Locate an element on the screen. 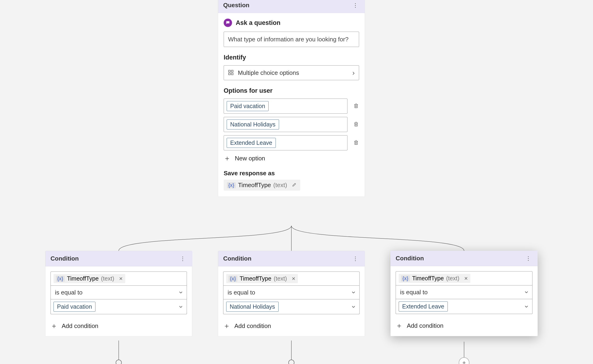 The height and width of the screenshot is (364, 593). question-card-header: Question ⋮ is located at coordinates (291, 6).